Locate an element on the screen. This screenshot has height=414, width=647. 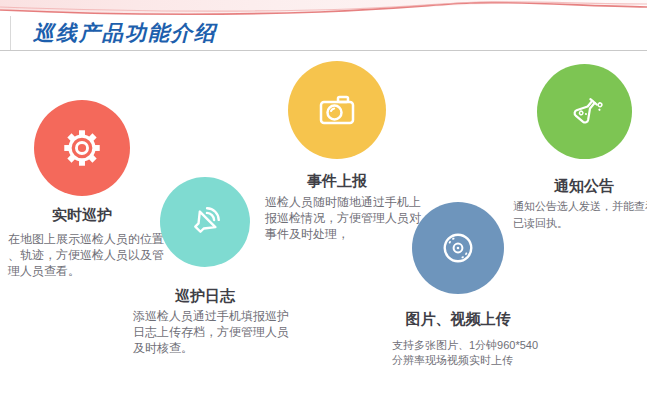
event-report-circle is located at coordinates (337, 110).